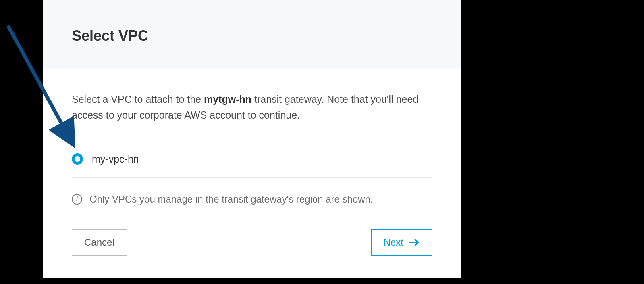 The height and width of the screenshot is (284, 644). I want to click on dialog-footer: Cancel Next, so click(252, 252).